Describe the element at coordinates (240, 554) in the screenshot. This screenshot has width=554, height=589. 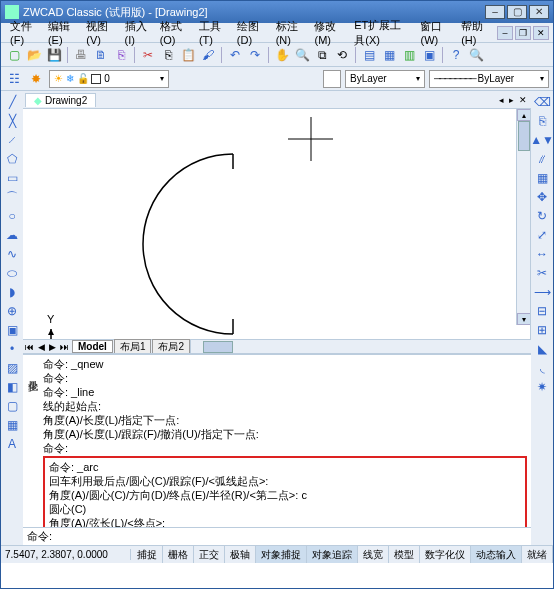
I see `status-polar: 极轴` at that location.